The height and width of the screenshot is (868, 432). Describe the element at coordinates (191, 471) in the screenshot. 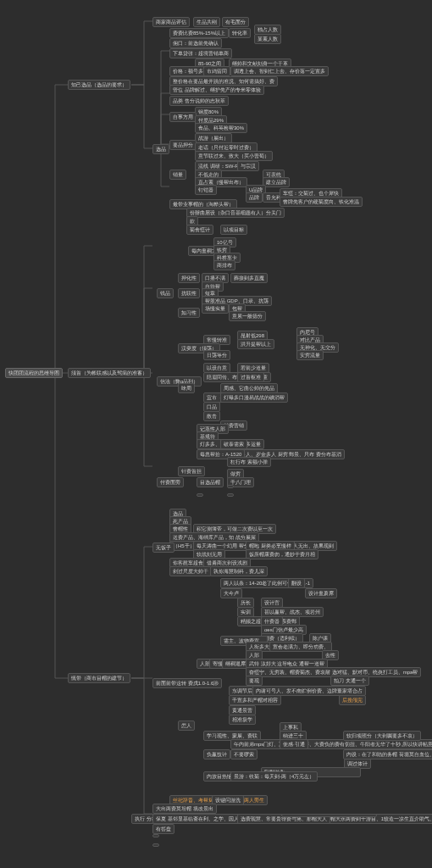

I see `leaf: 针费首担` at that location.